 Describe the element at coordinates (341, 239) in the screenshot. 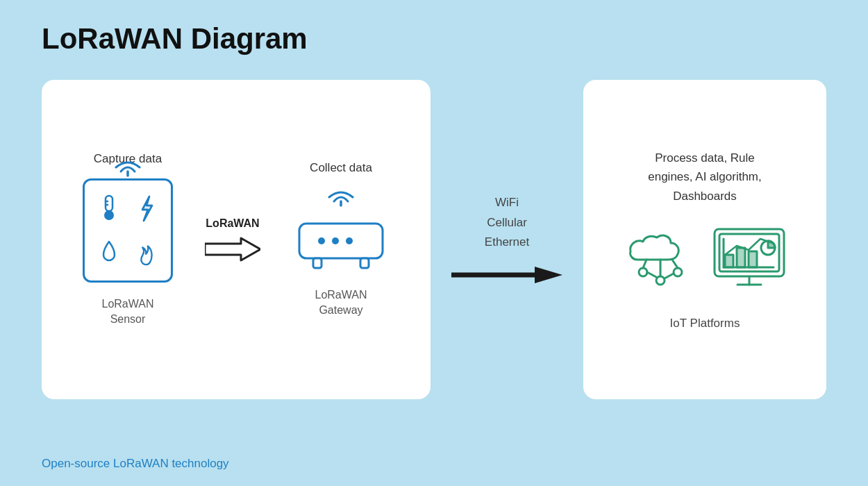

I see `gateway-router-icon` at that location.